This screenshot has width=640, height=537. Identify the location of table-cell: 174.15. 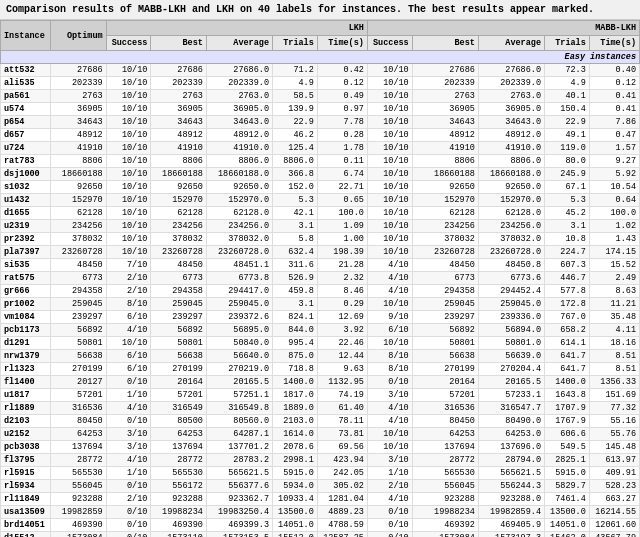
(614, 252).